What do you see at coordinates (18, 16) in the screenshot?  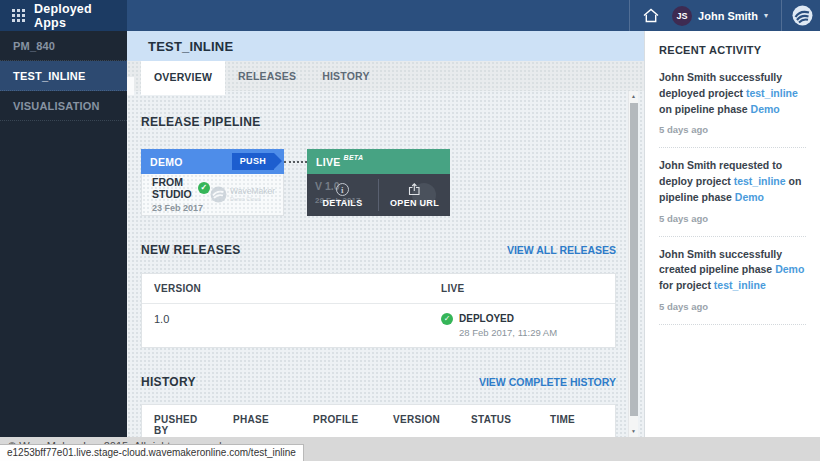 I see `apps-grid-icon` at bounding box center [18, 16].